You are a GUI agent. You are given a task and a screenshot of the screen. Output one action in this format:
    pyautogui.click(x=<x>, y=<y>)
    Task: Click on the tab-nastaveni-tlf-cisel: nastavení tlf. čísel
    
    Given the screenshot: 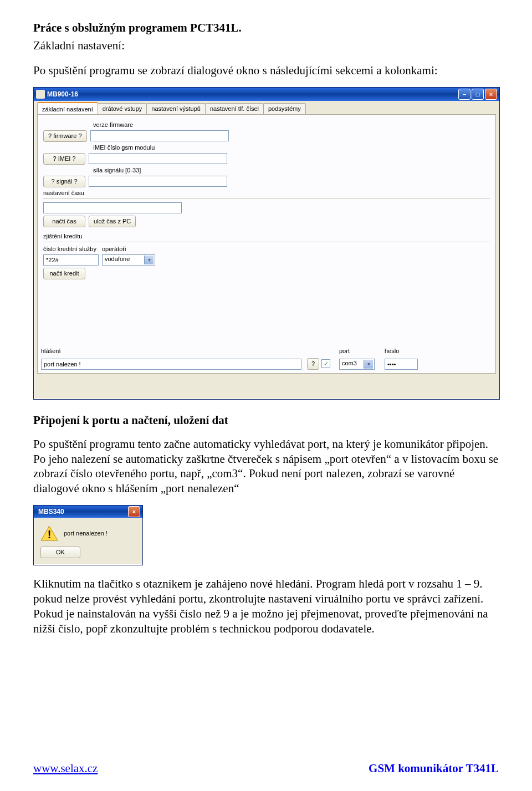 What is the action you would take?
    pyautogui.click(x=234, y=109)
    